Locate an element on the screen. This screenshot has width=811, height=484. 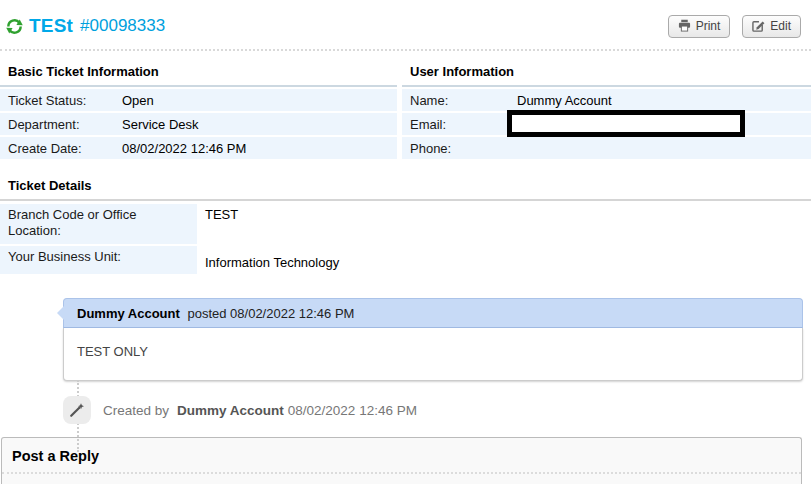
department-value: Service Desk is located at coordinates (160, 124).